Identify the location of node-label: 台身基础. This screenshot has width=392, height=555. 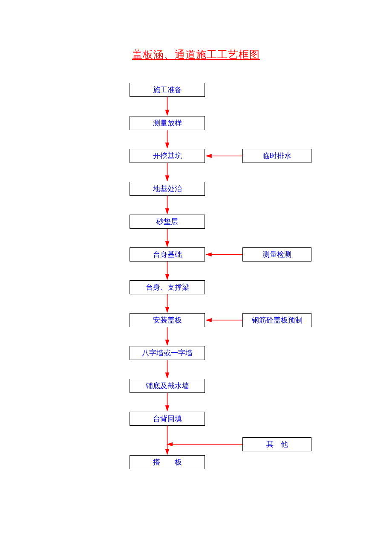
(167, 254).